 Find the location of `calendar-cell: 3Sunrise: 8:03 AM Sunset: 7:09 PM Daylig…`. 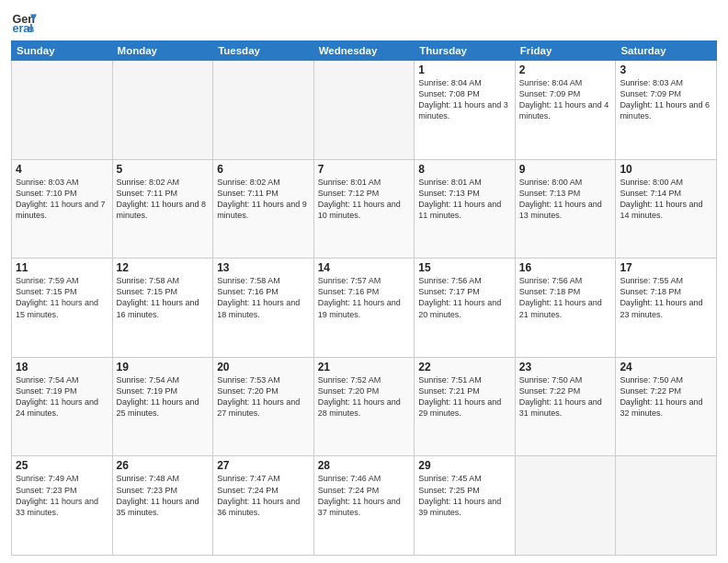

calendar-cell: 3Sunrise: 8:03 AM Sunset: 7:09 PM Daylig… is located at coordinates (666, 110).